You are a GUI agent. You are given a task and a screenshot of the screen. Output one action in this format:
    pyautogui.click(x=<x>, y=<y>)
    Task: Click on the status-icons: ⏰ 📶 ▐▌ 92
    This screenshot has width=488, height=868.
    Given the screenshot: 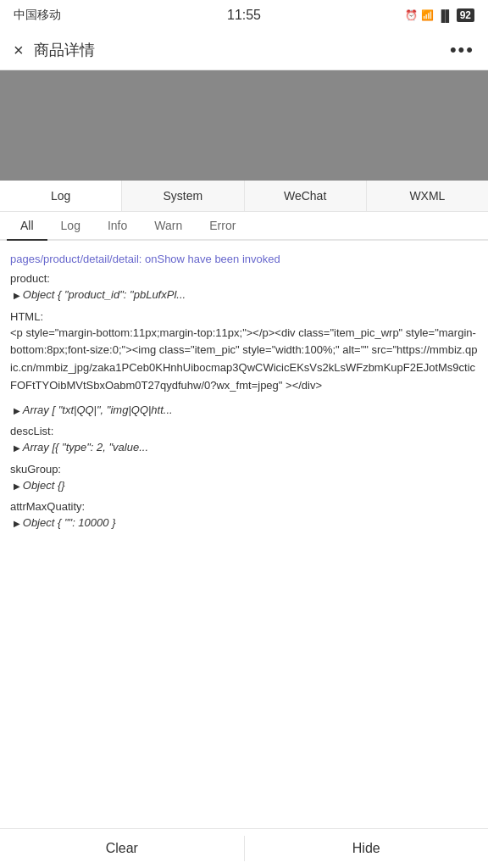 What is the action you would take?
    pyautogui.click(x=440, y=15)
    